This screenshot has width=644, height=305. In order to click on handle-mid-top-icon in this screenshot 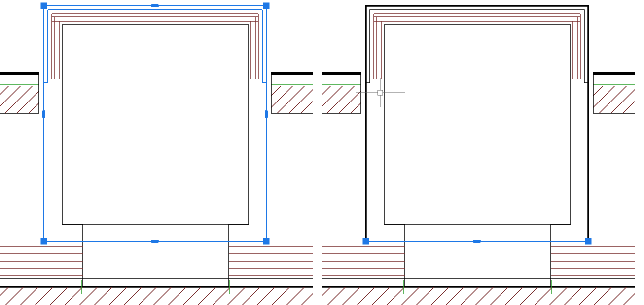, I will do `click(155, 6)`.